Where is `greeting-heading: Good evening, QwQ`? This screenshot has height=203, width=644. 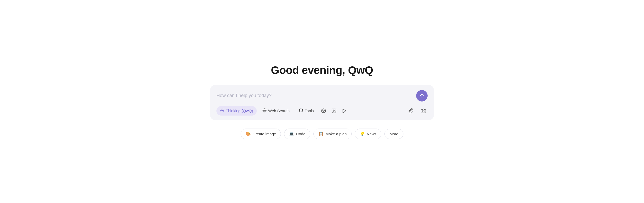 greeting-heading: Good evening, QwQ is located at coordinates (322, 70).